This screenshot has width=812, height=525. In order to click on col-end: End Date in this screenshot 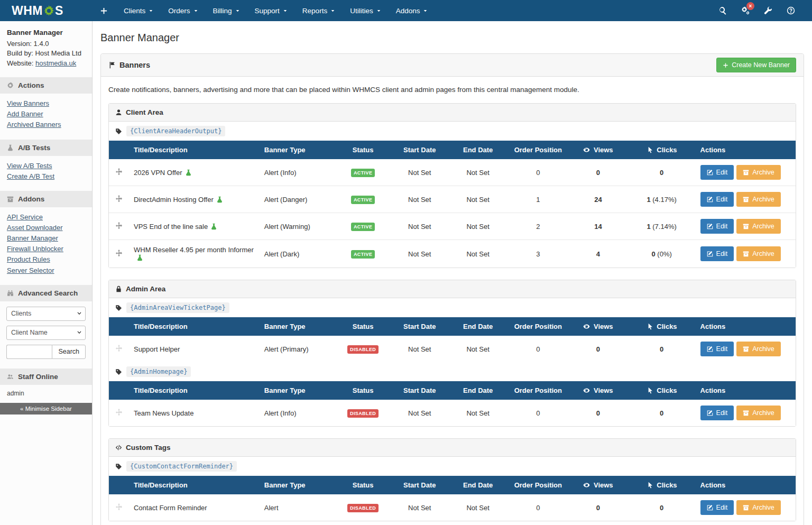, I will do `click(478, 150)`.